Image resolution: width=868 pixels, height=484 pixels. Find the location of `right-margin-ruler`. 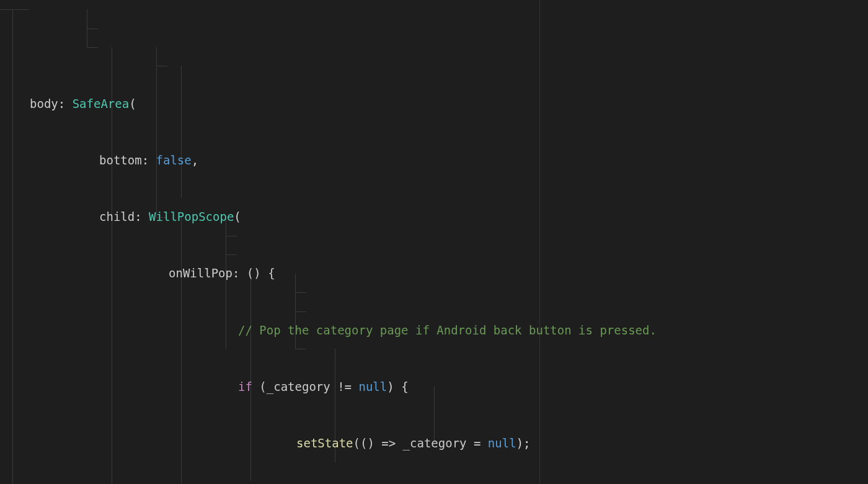

right-margin-ruler is located at coordinates (539, 242).